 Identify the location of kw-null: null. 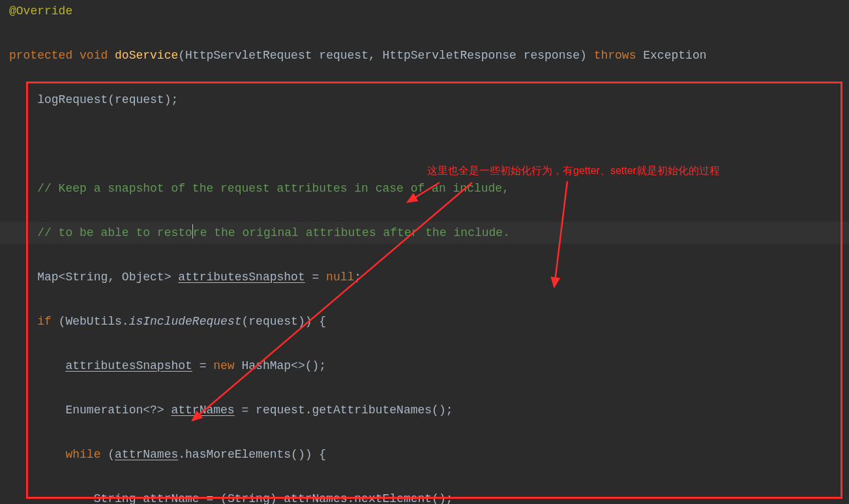
(340, 277).